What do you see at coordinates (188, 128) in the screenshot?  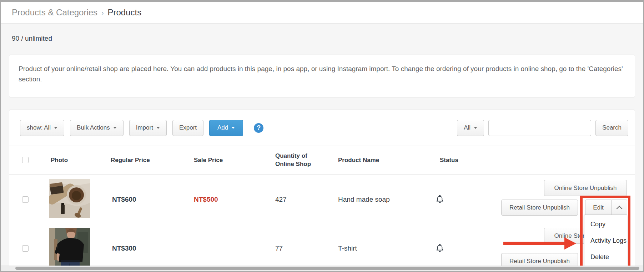 I see `export-label: Export` at bounding box center [188, 128].